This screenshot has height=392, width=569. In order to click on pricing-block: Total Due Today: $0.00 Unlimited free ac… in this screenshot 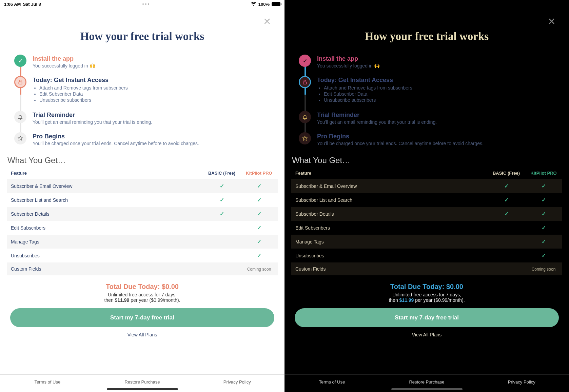, I will do `click(427, 293)`.